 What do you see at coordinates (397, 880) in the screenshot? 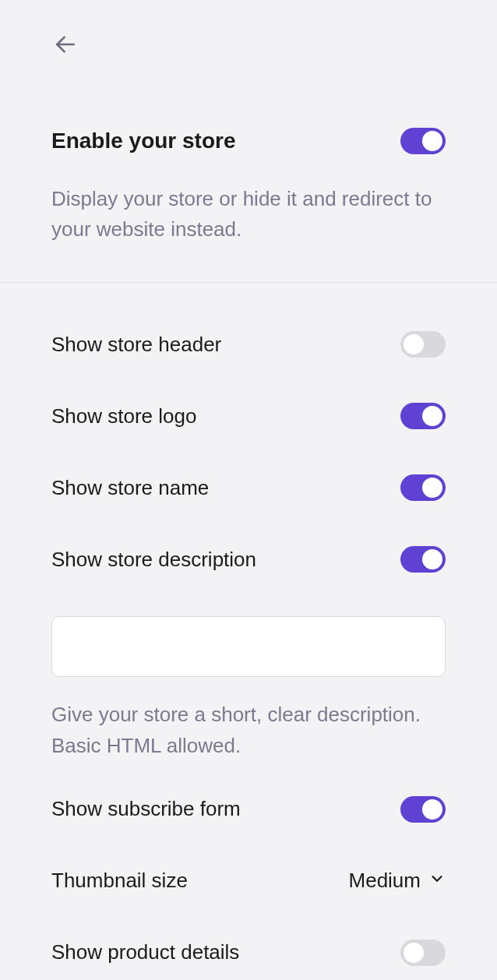
I see `thumbnail-size-select: Medium` at bounding box center [397, 880].